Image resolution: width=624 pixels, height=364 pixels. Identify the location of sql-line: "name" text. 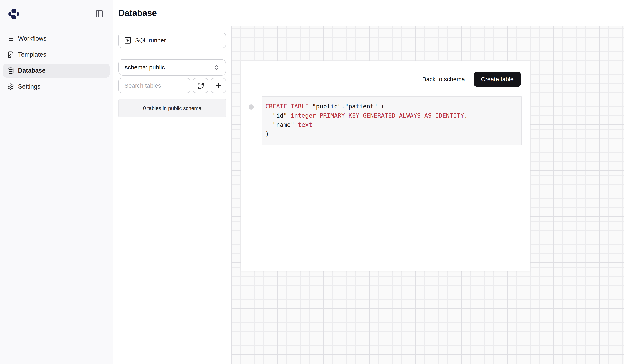
(391, 125).